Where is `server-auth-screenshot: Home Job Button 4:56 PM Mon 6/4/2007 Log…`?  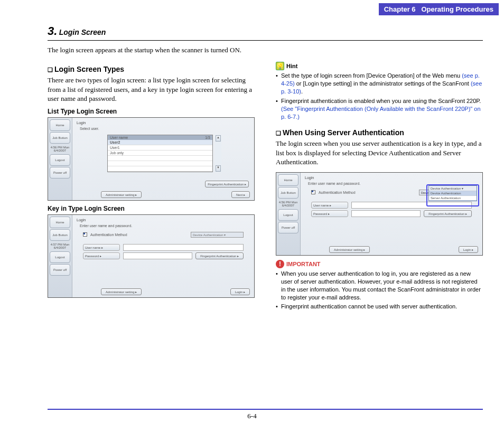 server-auth-screenshot: Home Job Button 4:56 PM Mon 6/4/2007 Log… is located at coordinates (379, 214).